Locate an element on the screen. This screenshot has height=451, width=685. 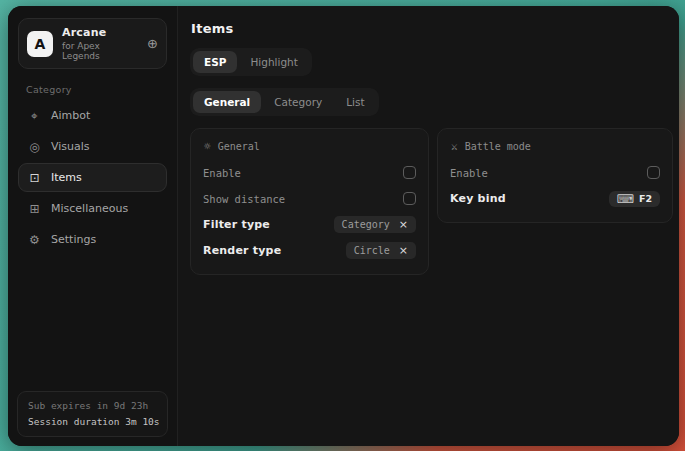
setting-row-enable: Enable is located at coordinates (310, 172).